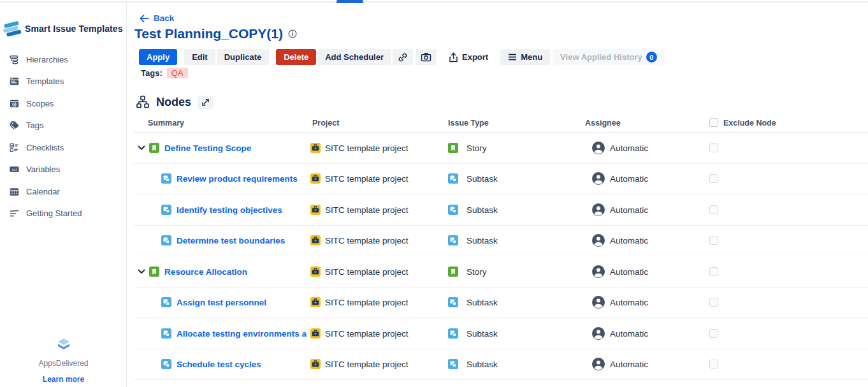 Image resolution: width=868 pixels, height=387 pixels. I want to click on summary-link: Review product requirements, so click(237, 179).